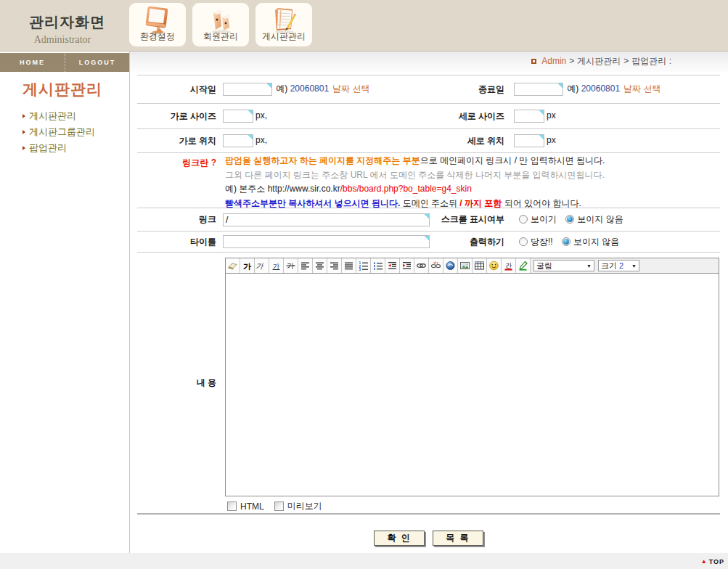  What do you see at coordinates (509, 266) in the screenshot?
I see `font-color-icon: 간` at bounding box center [509, 266].